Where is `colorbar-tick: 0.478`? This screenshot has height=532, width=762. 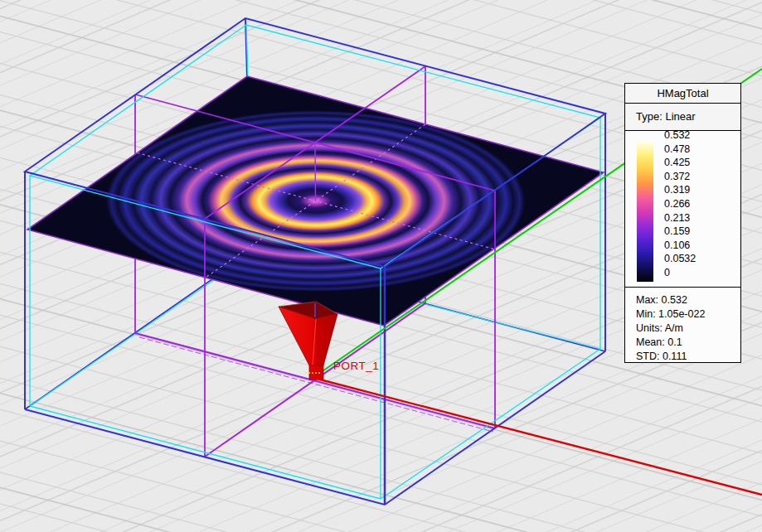
colorbar-tick: 0.478 is located at coordinates (677, 149).